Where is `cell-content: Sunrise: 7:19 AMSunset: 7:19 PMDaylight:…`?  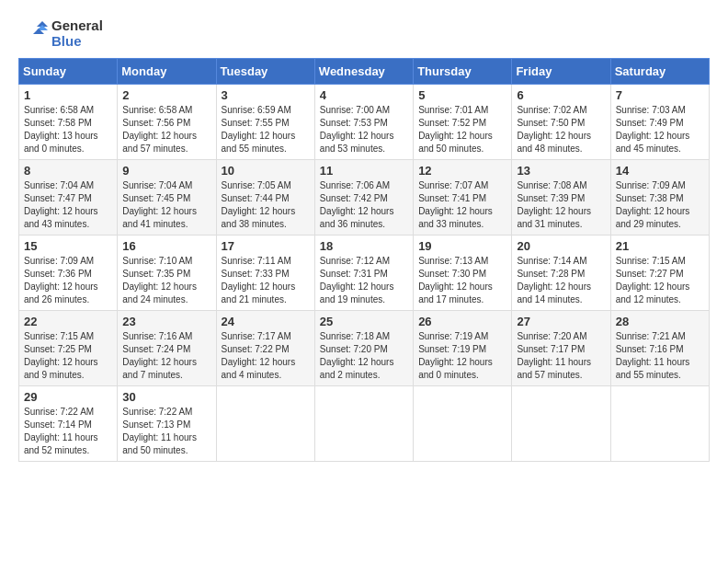
cell-content: Sunrise: 7:19 AMSunset: 7:19 PMDaylight:… is located at coordinates (462, 356).